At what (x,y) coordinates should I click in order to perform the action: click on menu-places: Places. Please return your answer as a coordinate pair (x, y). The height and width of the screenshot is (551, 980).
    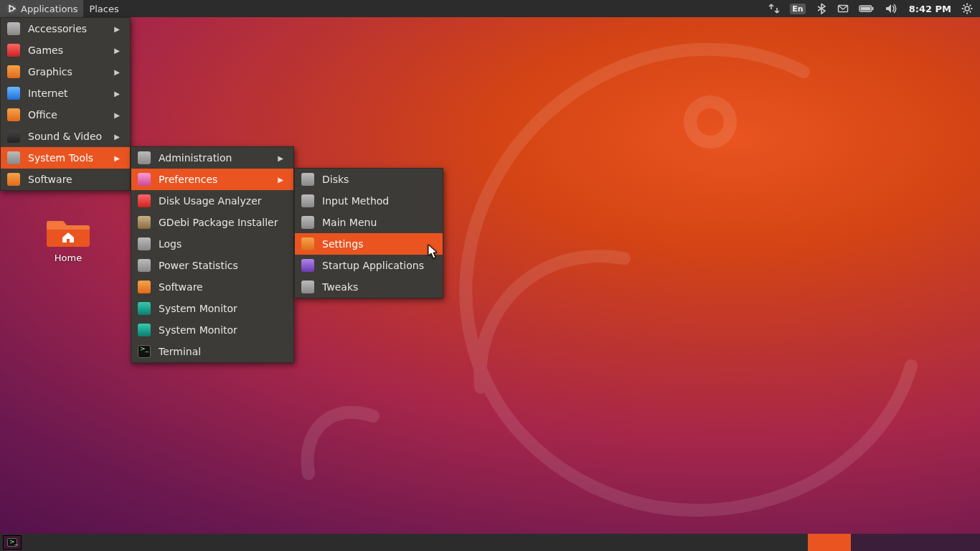
    Looking at the image, I should click on (103, 9).